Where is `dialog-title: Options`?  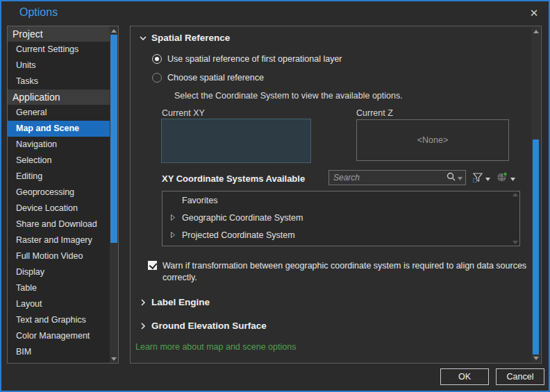 dialog-title: Options is located at coordinates (39, 12).